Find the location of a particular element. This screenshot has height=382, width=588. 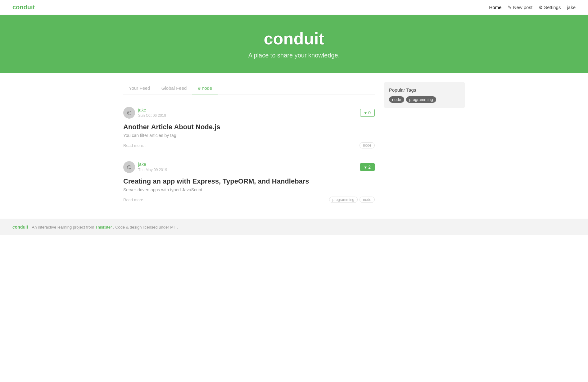

article-meta-left: ☺ jake Sun Oct 06 2019 is located at coordinates (145, 113).